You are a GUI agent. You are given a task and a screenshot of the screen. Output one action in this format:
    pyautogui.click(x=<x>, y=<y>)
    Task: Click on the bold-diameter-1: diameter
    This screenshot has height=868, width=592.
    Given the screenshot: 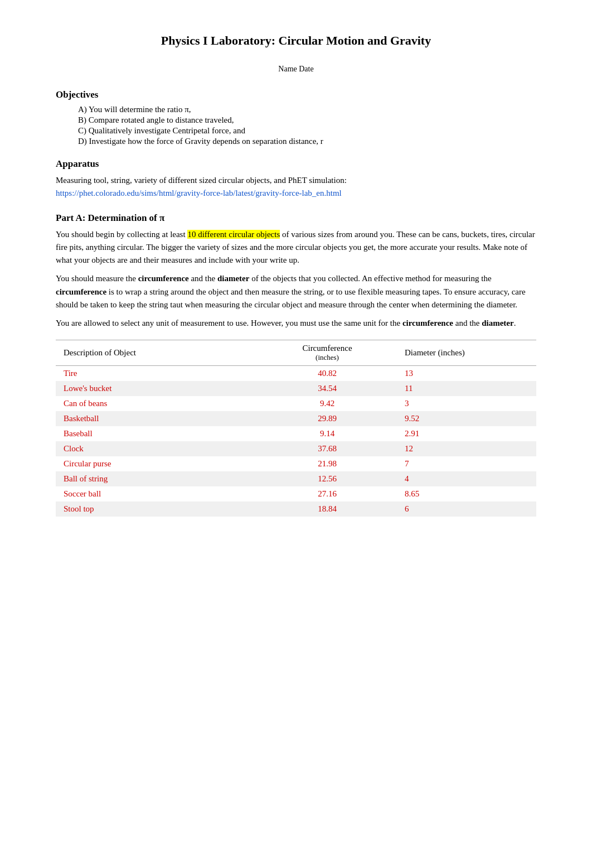 What is the action you would take?
    pyautogui.click(x=233, y=278)
    